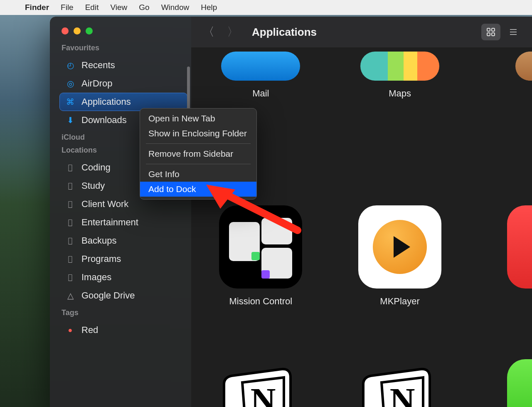 The width and height of the screenshot is (532, 407). Describe the element at coordinates (502, 32) in the screenshot. I see `view-mode-toggle` at that location.